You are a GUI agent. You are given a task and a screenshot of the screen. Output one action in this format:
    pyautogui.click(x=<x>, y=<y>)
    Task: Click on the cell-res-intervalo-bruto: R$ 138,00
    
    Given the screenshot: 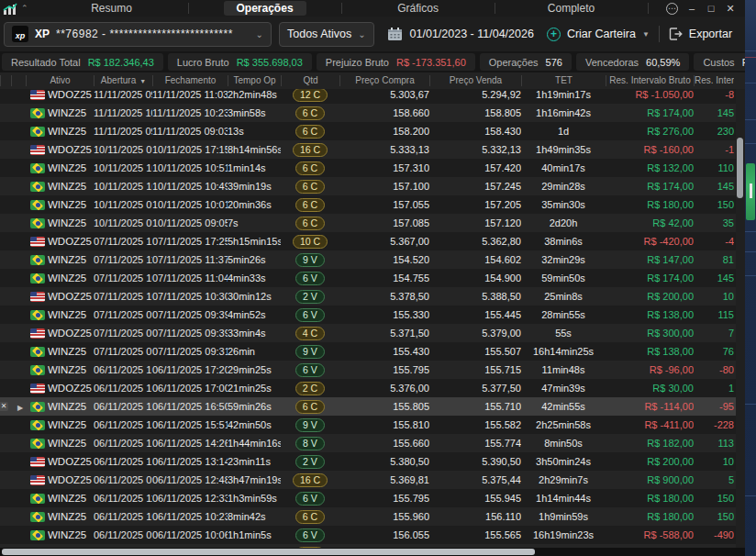 What is the action you would take?
    pyautogui.click(x=650, y=351)
    